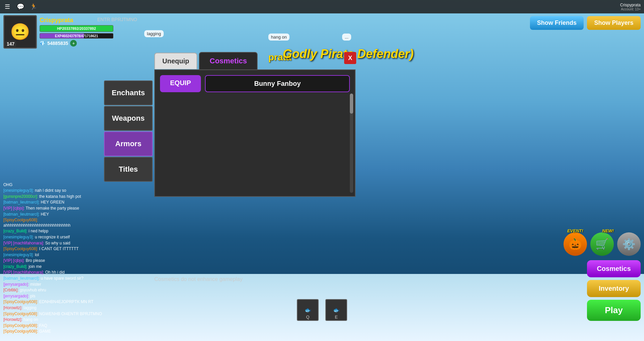  I want to click on chat-msg-24: [SpisyCoolguy608]: FAQ, so click(54, 326).